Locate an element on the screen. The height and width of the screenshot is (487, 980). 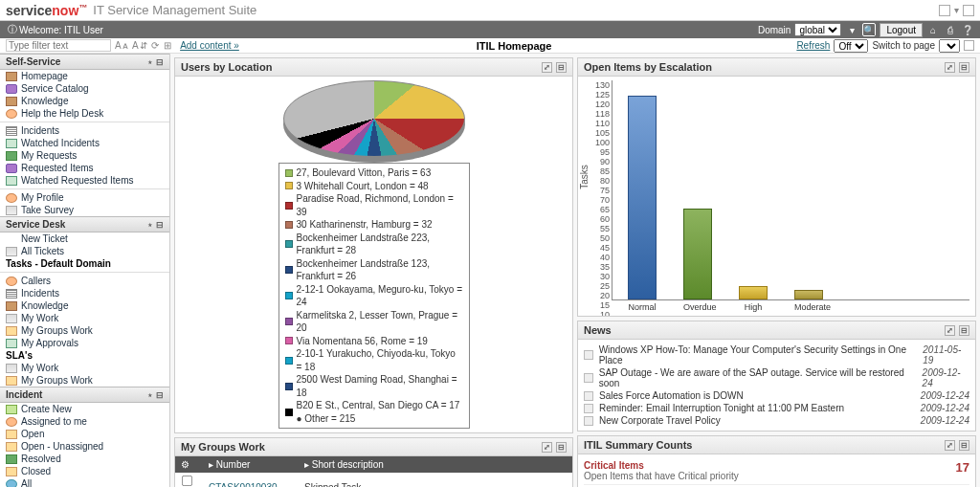
nav-item: Open is located at coordinates (84, 434).